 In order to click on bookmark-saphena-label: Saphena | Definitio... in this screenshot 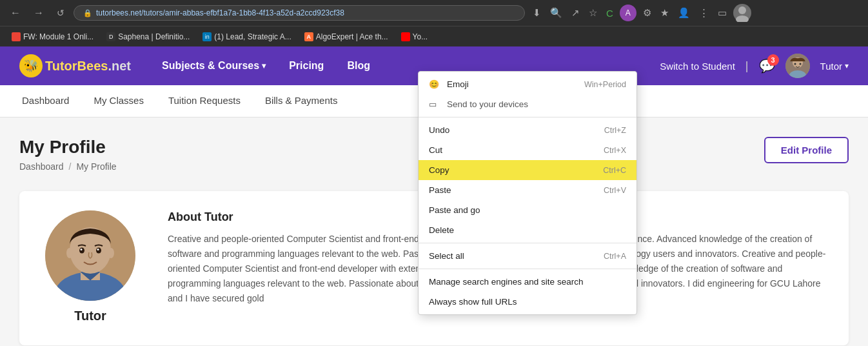, I will do `click(153, 37)`.